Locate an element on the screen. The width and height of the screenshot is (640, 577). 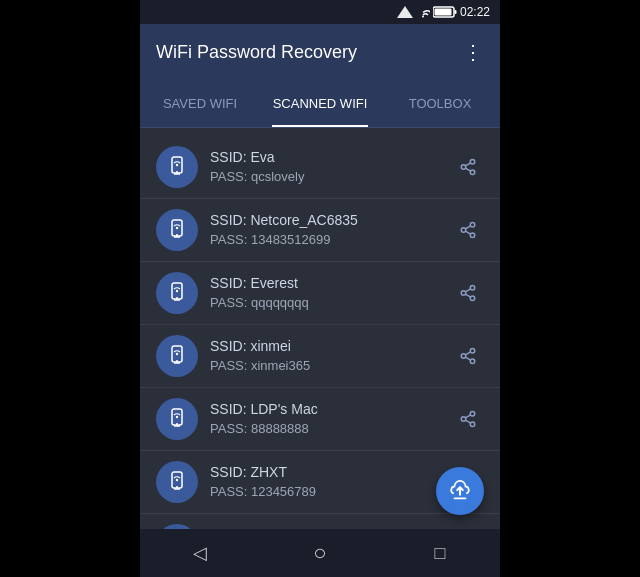
back-button: ◁ is located at coordinates (200, 553).